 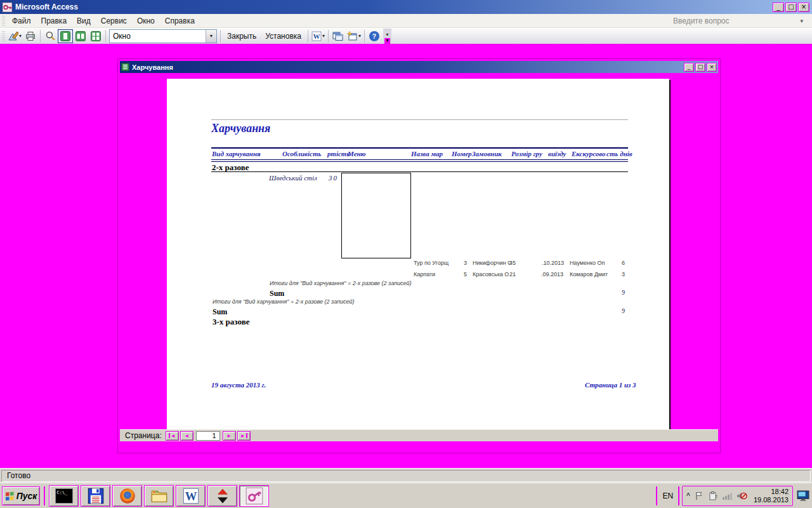 What do you see at coordinates (431, 263) in the screenshot?
I see `cell-route: Тур по Угорщ` at bounding box center [431, 263].